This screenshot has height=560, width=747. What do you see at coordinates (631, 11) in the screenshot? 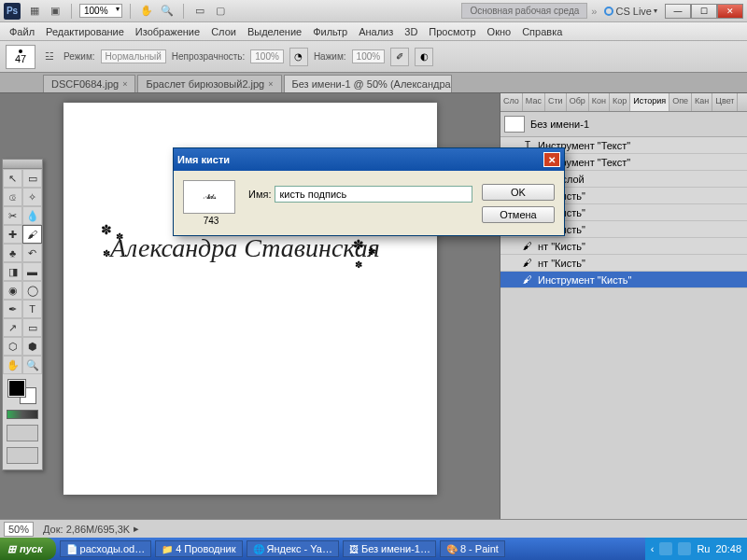
I see `cs-live: CS Live ▾` at bounding box center [631, 11].